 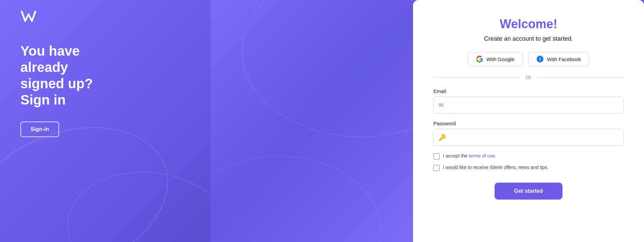 I want to click on divider-line-left, so click(x=477, y=77).